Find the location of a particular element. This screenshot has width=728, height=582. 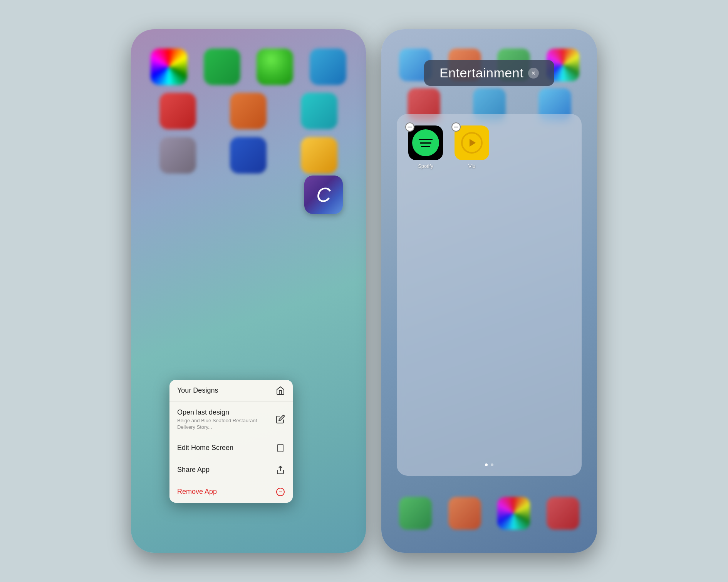

menu-item-remove-app: Remove App is located at coordinates (231, 492).